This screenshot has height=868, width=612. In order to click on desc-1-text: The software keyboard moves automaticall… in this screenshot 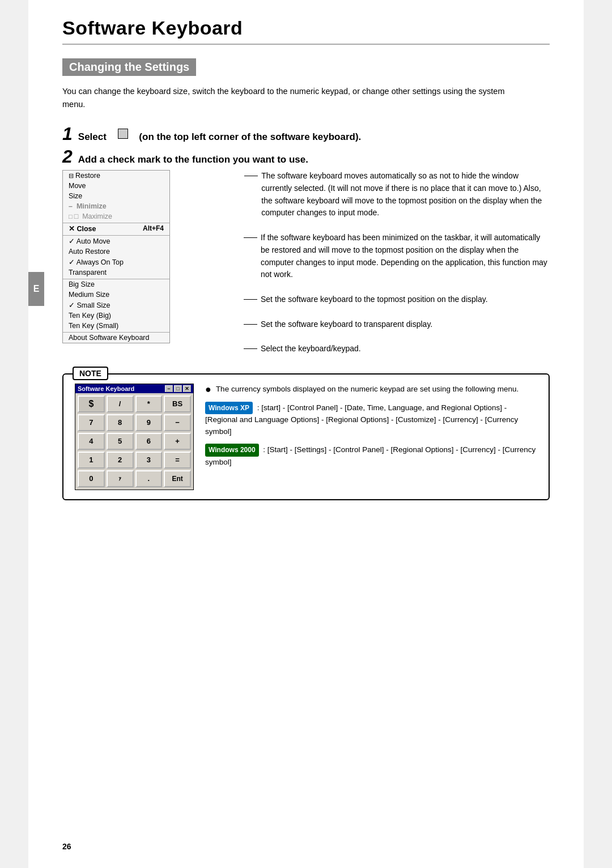, I will do `click(406, 195)`.